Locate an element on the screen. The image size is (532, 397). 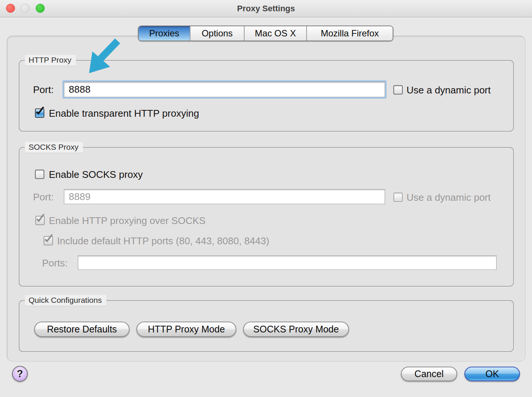
window-title: Proxy Settings is located at coordinates (266, 9).